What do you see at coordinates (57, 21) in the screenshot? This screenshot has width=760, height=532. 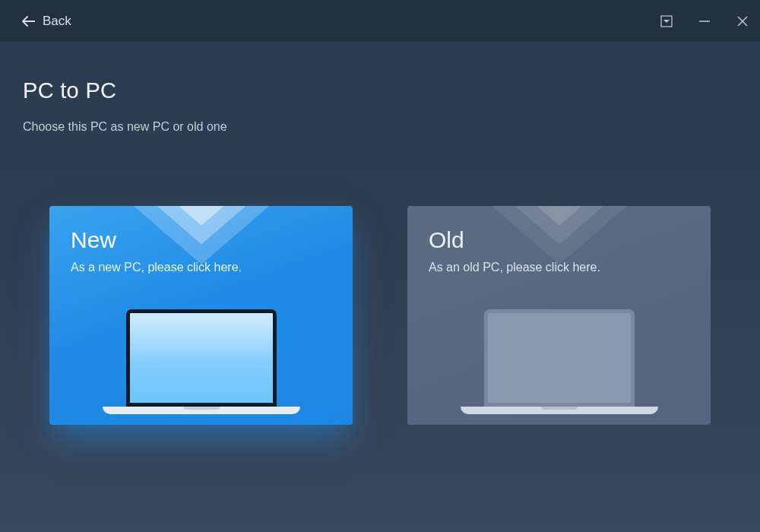 I see `back-label: Back` at bounding box center [57, 21].